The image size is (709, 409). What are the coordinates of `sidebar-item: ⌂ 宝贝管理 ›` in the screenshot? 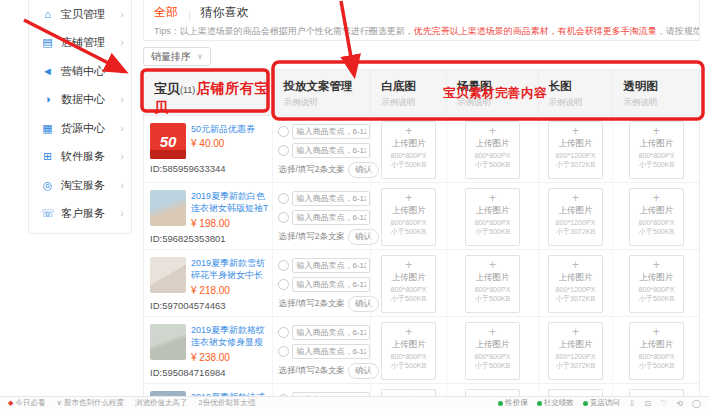 It's located at (80, 14).